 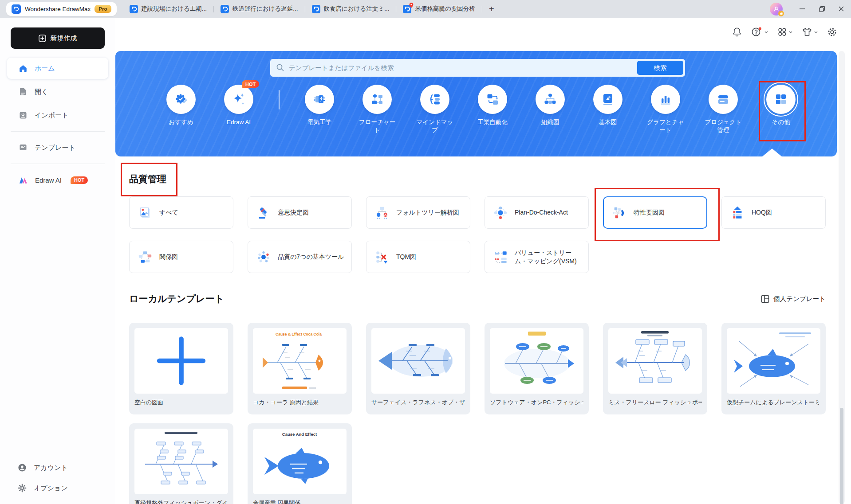 What do you see at coordinates (181, 369) in the screenshot?
I see `template-card-blank: 空白の図面` at bounding box center [181, 369].